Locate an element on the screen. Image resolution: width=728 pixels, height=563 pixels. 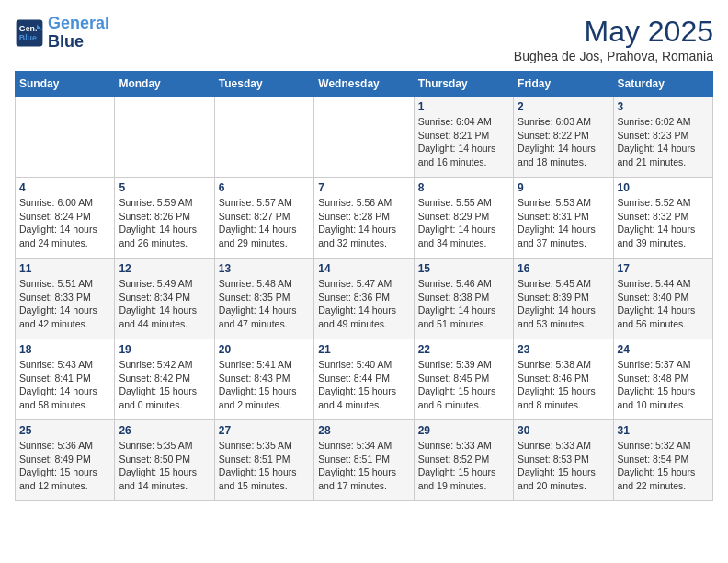
calendar-cell: 17Sunrise: 5:44 AM Sunset: 8:40 PM Dayli… is located at coordinates (663, 299).